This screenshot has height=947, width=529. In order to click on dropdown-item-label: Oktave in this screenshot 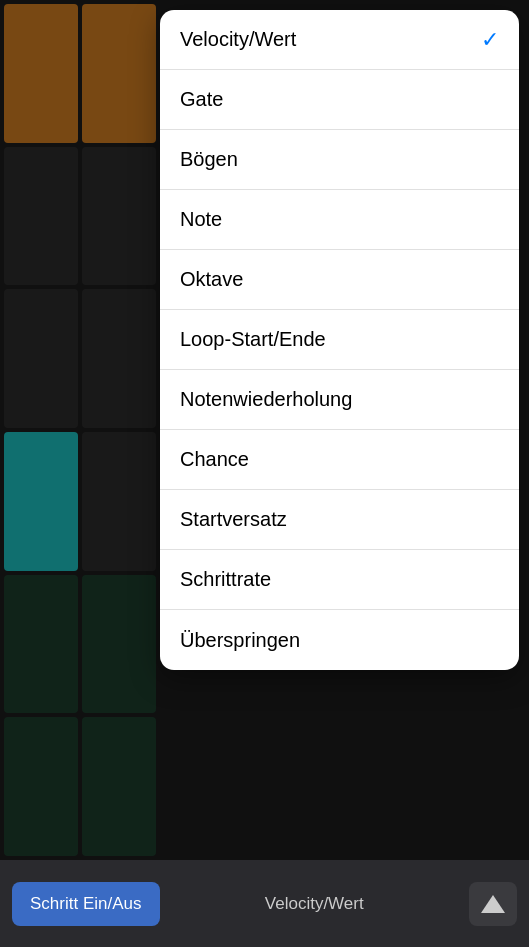, I will do `click(212, 280)`.